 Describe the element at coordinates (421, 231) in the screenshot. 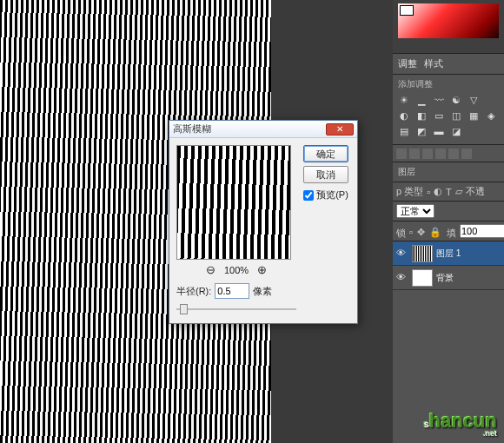

I see `lock-position-icon: ✥` at that location.